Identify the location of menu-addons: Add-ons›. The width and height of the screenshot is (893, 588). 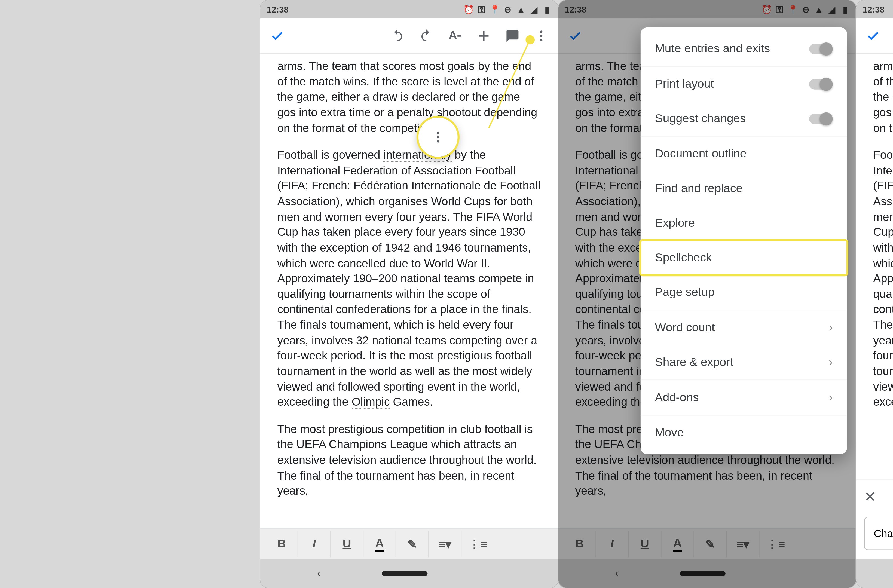
(744, 398).